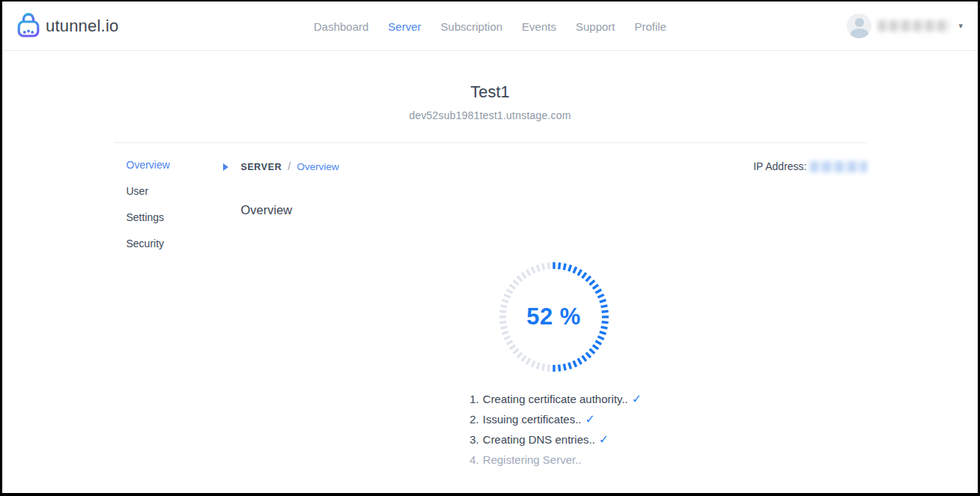 This screenshot has height=496, width=980. Describe the element at coordinates (341, 27) in the screenshot. I see `nav-item-dashboard: Dashboard` at that location.